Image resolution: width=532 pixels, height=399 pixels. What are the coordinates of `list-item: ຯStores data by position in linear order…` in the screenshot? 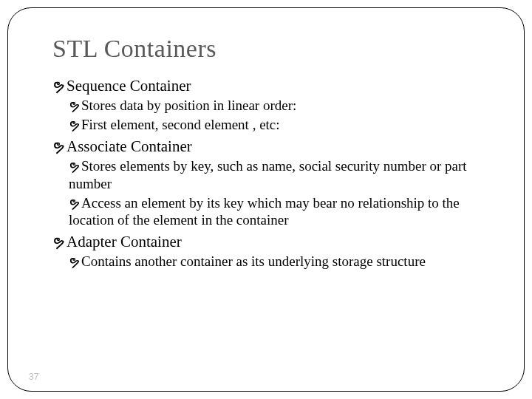 It's located at (282, 106).